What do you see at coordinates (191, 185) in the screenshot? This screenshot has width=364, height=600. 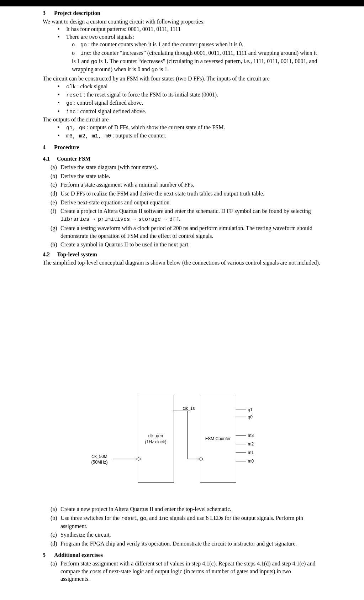 I see `step-text: Perform a state assignment with a minima…` at bounding box center [191, 185].